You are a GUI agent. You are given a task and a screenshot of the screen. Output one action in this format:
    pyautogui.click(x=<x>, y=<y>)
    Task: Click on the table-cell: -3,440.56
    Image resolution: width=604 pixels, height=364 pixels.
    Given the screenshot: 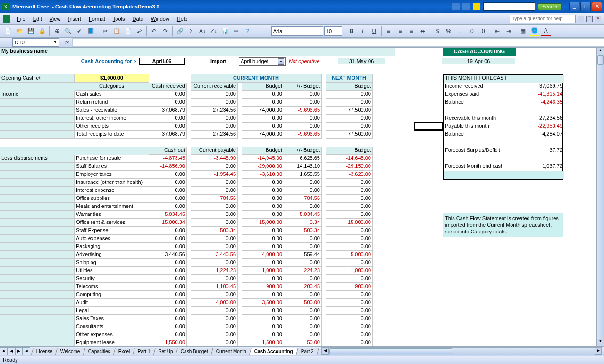 What is the action you would take?
    pyautogui.click(x=214, y=255)
    